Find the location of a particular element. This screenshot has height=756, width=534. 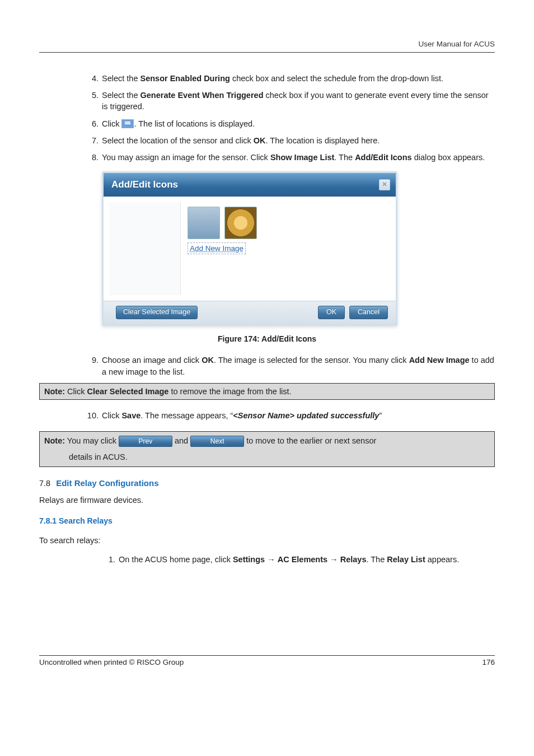

step-4: Select the Sensor Enabled During check b… is located at coordinates (290, 78).